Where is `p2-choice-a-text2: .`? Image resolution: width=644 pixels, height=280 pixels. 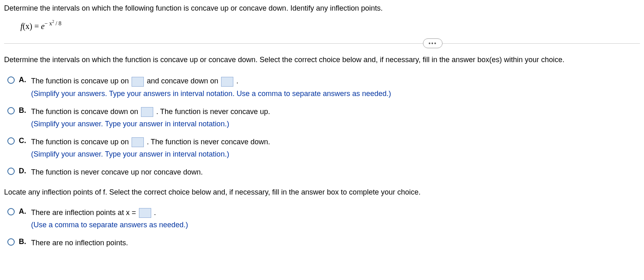 p2-choice-a-text2: . is located at coordinates (155, 213).